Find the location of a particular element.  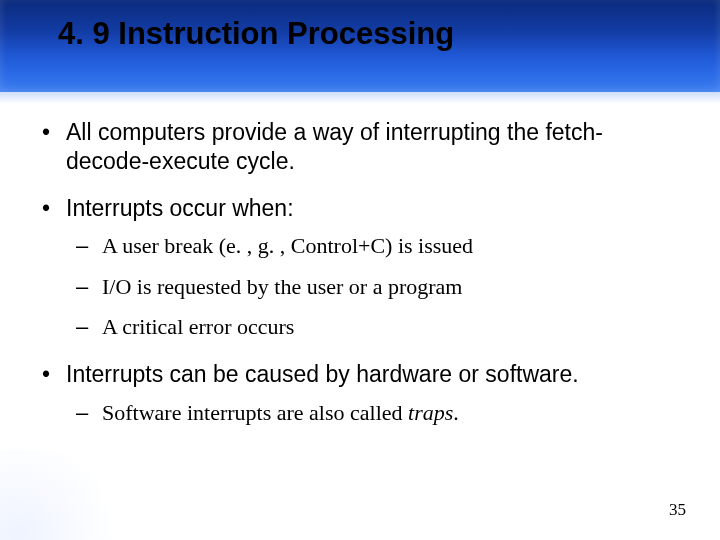

sub-text-pre: Software interrupts are also called is located at coordinates (255, 412).